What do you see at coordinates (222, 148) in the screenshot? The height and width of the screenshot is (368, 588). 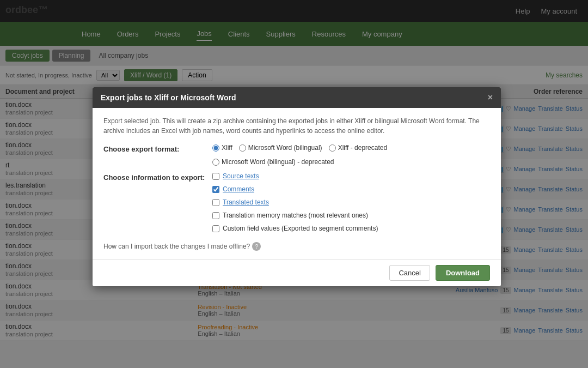 I see `format-xliff: Xliff` at bounding box center [222, 148].